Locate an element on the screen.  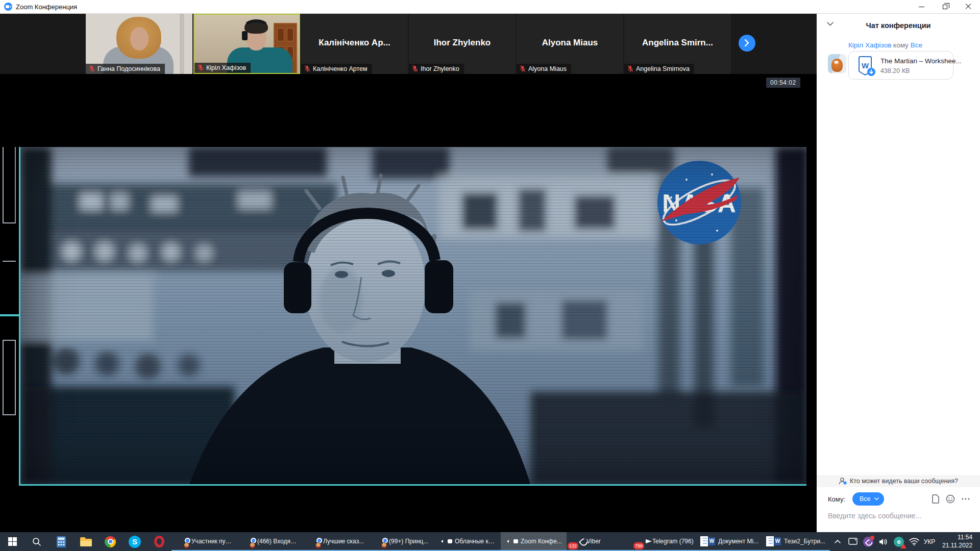
file-attachment-card: W The Martian – Workshee... 438.20 КВ is located at coordinates (901, 65).